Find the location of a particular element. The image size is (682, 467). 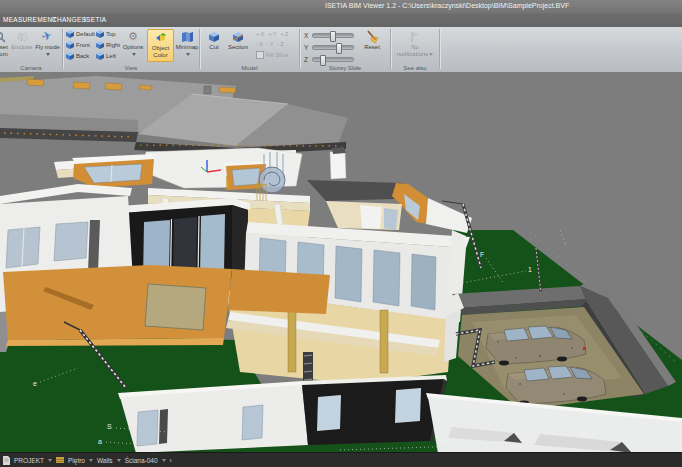

view-right-button: Right is located at coordinates (108, 45).